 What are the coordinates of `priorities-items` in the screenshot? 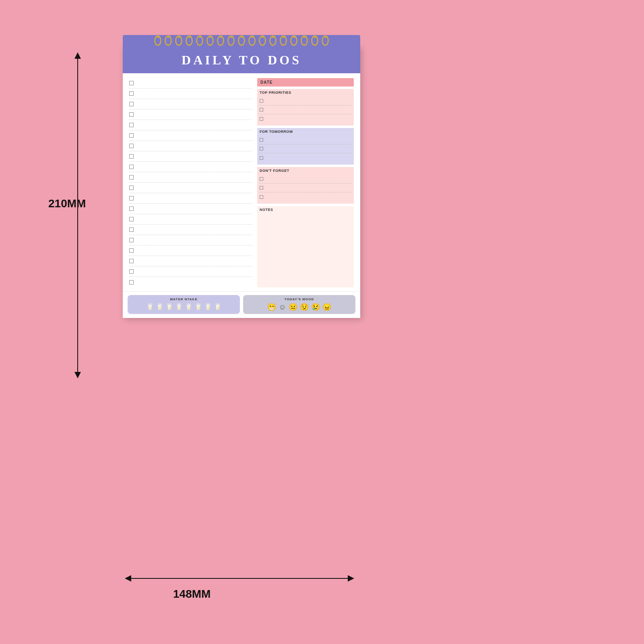 It's located at (305, 111).